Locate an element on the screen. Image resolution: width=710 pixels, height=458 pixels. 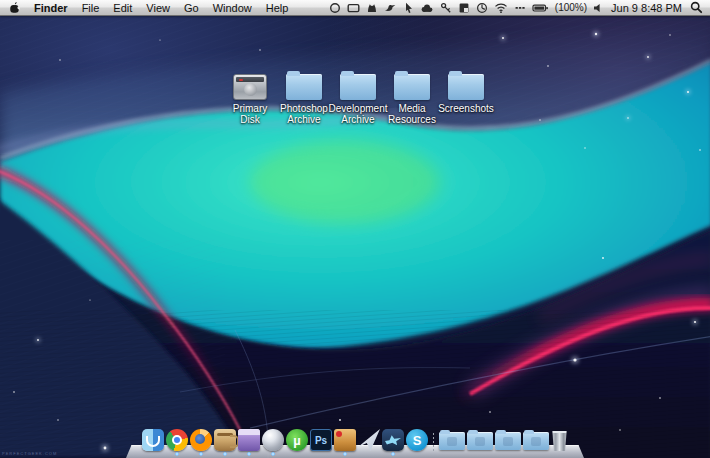
apple-menu-icon is located at coordinates (14, 8).